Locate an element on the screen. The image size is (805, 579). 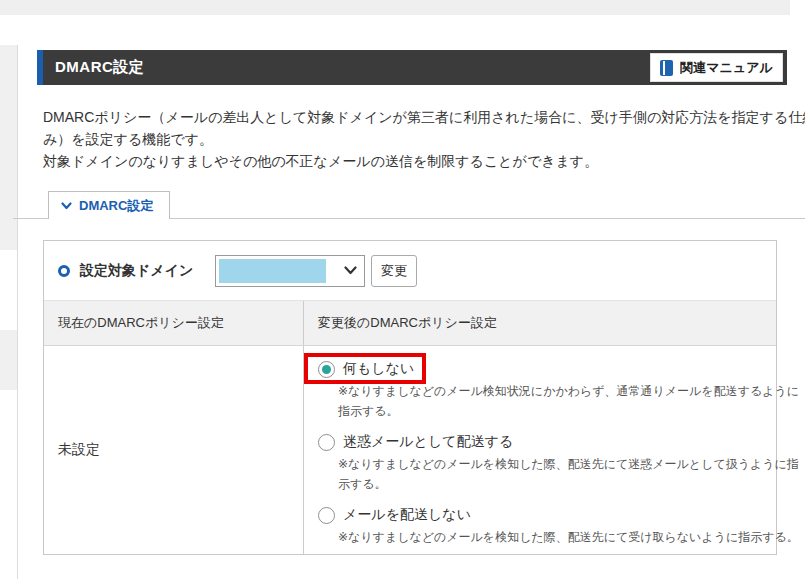
book-icon-stripe is located at coordinates (664, 68).